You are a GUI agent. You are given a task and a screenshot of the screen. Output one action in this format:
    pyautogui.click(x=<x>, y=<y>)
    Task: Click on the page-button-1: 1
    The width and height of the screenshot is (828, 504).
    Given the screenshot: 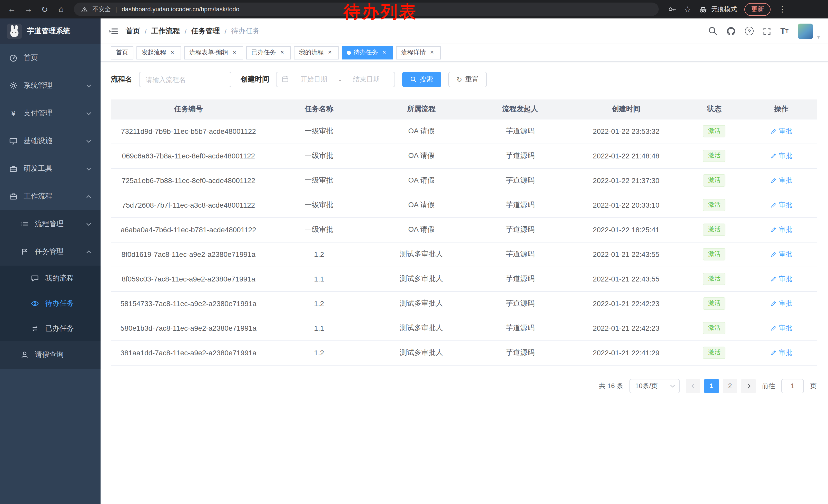 What is the action you would take?
    pyautogui.click(x=712, y=386)
    